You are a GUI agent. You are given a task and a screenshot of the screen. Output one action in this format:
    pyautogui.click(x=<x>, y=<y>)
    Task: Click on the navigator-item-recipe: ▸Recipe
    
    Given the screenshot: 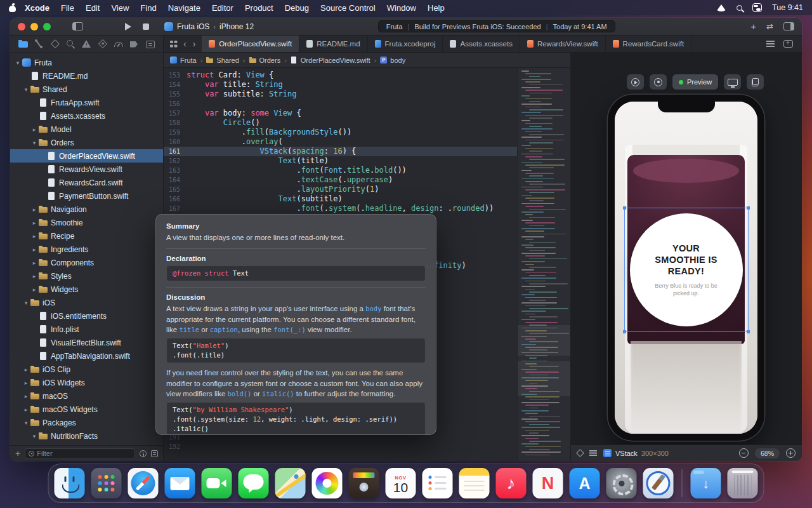 What is the action you would take?
    pyautogui.click(x=86, y=236)
    